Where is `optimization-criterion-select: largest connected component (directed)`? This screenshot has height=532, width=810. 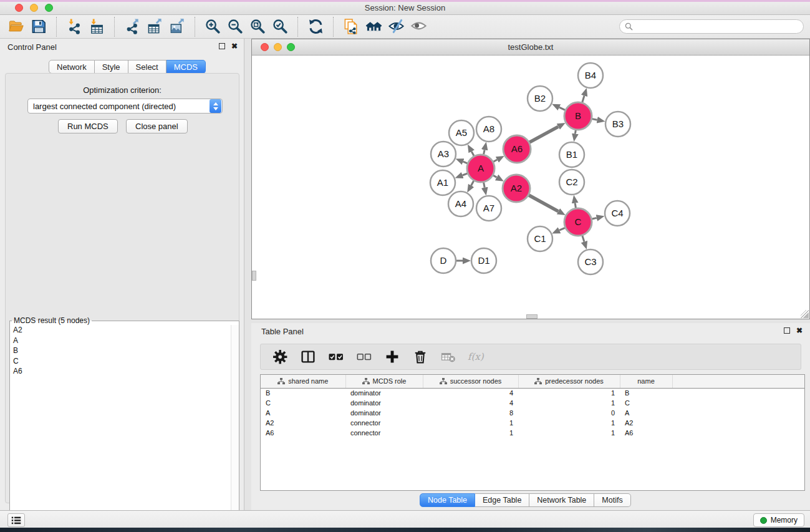 optimization-criterion-select: largest connected component (directed) is located at coordinates (125, 106).